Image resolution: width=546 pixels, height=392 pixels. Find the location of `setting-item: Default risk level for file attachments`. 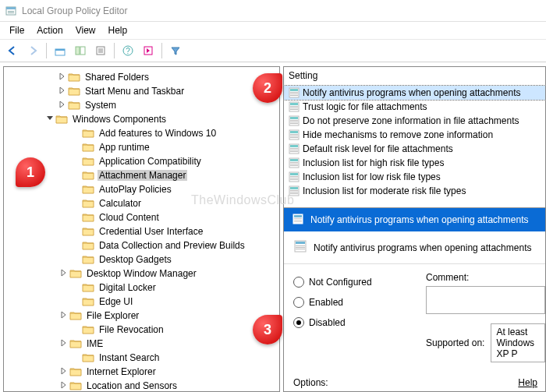

setting-item: Default risk level for file attachments is located at coordinates (415, 149).